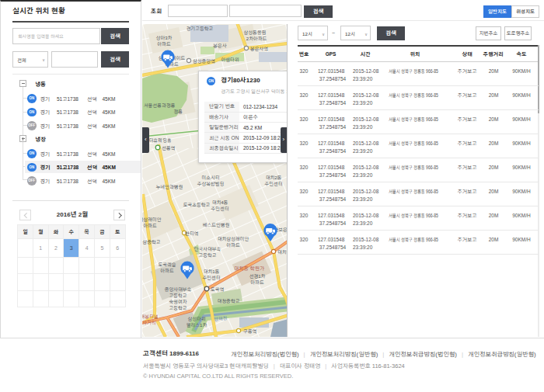 Image resolution: width=544 pixels, height=392 pixels. Describe the element at coordinates (177, 302) in the screenshot. I see `svg-text: 숙명여자` at that location.